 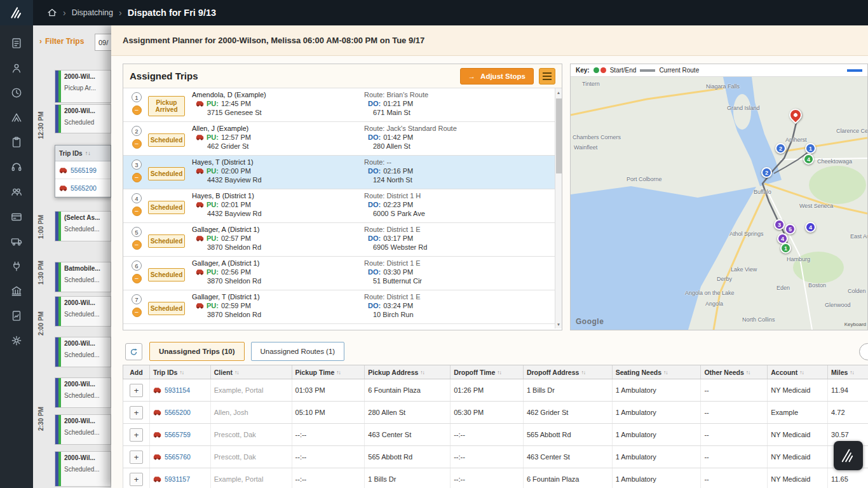 What do you see at coordinates (735, 372) in the screenshot?
I see `column-header-other-needs: Other Needs↑↓` at bounding box center [735, 372].